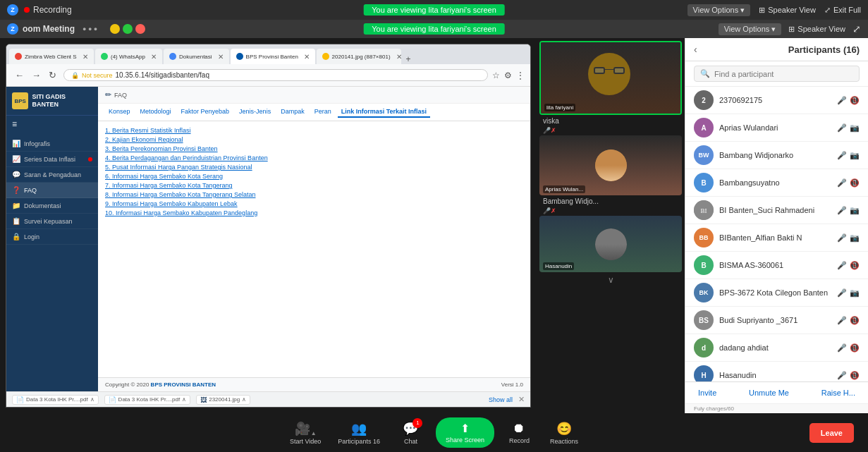  What do you see at coordinates (314, 204) in the screenshot?
I see `link-9: 9. Informasi Harga Sembako Kabupaten Leb…` at bounding box center [314, 204].